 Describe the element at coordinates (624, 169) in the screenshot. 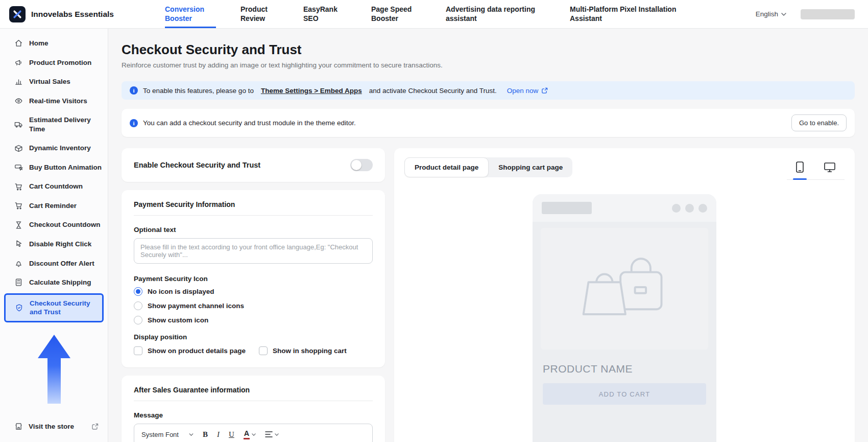

I see `preview-header: Product detail page Shopping cart page` at that location.